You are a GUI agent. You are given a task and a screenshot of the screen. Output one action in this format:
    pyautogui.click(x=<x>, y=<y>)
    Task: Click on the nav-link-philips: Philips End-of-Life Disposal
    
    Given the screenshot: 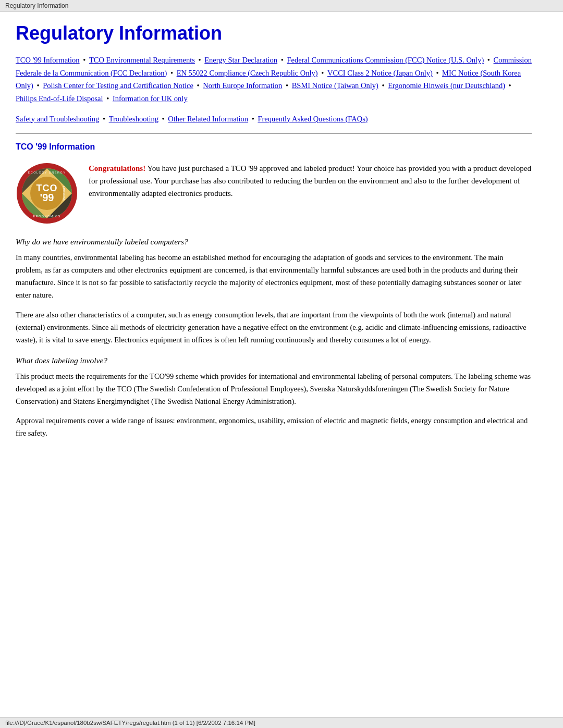 What is the action you would take?
    pyautogui.click(x=59, y=98)
    